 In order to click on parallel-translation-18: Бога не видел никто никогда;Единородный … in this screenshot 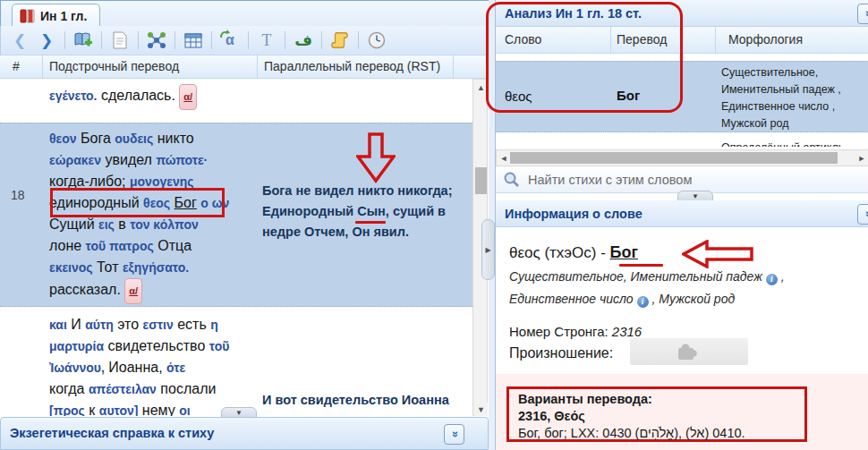, I will do `click(367, 211)`.